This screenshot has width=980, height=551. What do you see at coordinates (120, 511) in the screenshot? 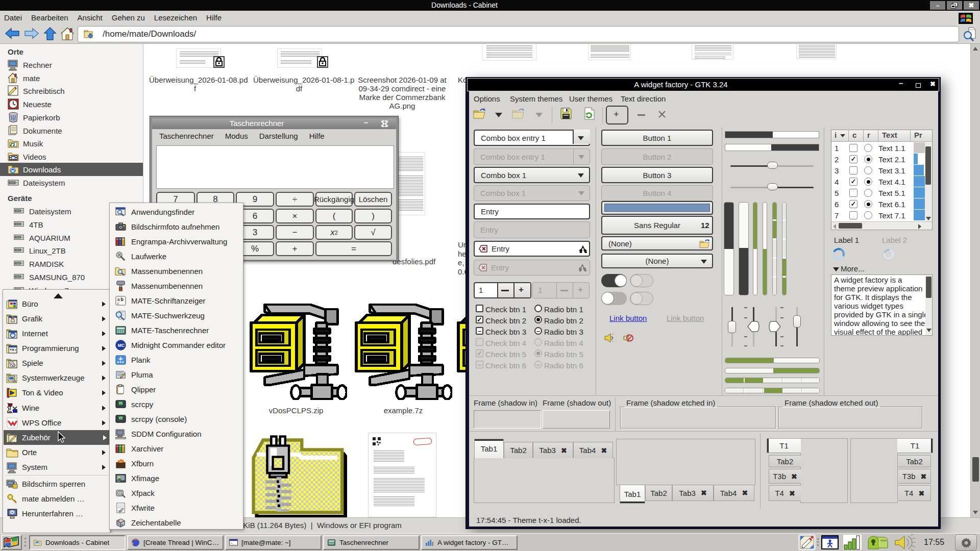
I see `svg-text: XFW` at bounding box center [120, 511].